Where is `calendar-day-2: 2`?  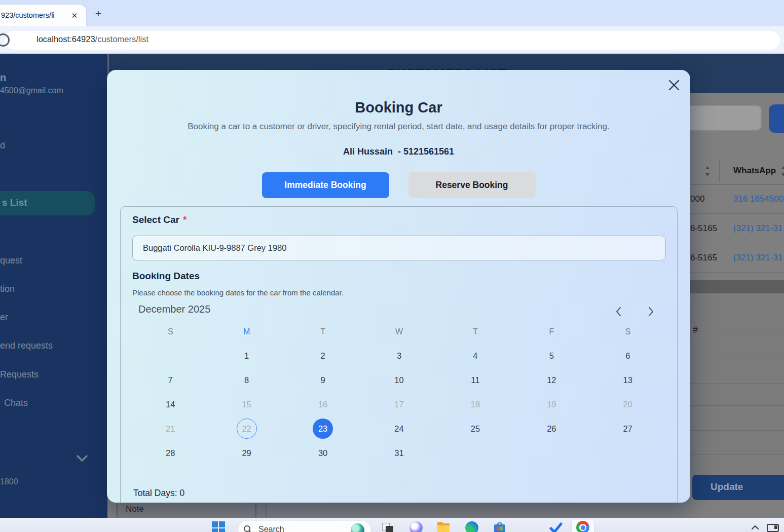
calendar-day-2: 2 is located at coordinates (323, 356).